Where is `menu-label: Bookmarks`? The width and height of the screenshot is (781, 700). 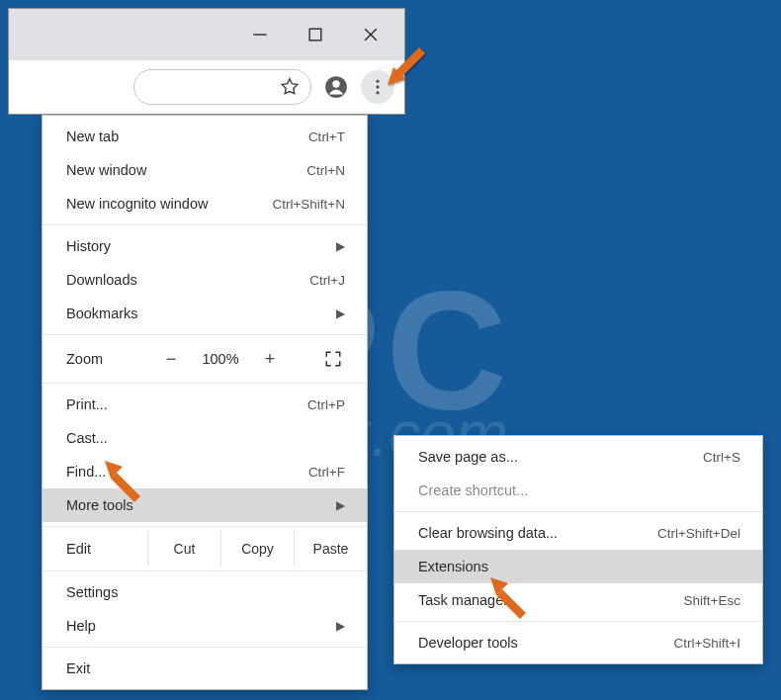
menu-label: Bookmarks is located at coordinates (103, 313).